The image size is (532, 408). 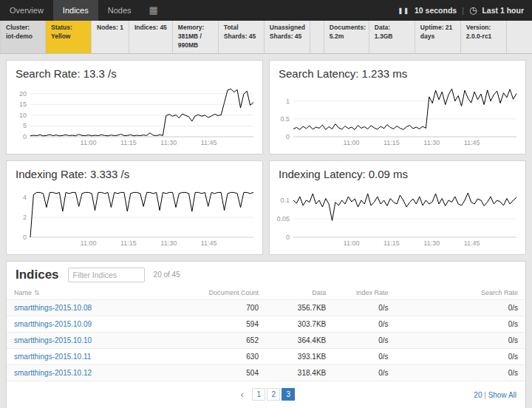 I want to click on index-link: smartthings-2015.10.08, so click(x=53, y=307).